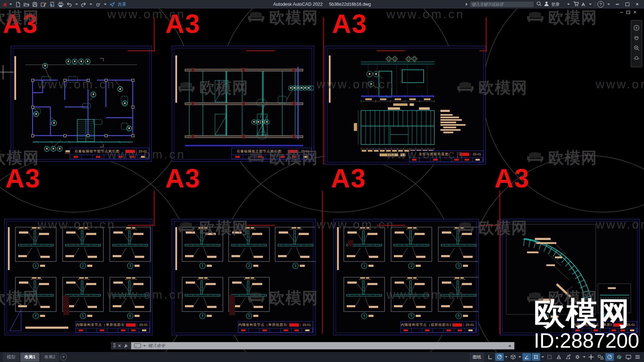 This screenshot has height=362, width=644. What do you see at coordinates (628, 357) in the screenshot?
I see `clean-screen-icon` at bounding box center [628, 357].